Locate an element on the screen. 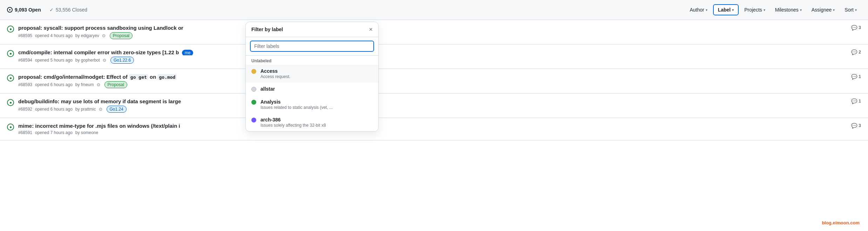 The width and height of the screenshot is (868, 231). list-item: Analysis Issues related to static analys… is located at coordinates (312, 104).